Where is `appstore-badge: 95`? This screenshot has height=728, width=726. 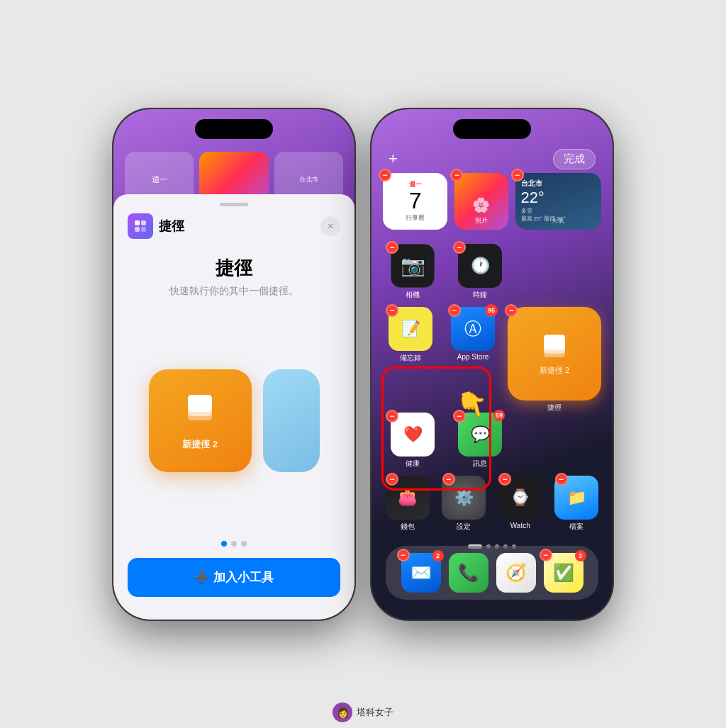
appstore-badge: 95 is located at coordinates (491, 310).